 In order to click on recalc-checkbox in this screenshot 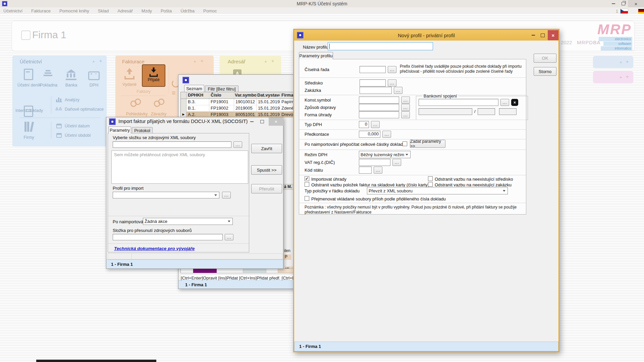, I will do `click(405, 144)`.